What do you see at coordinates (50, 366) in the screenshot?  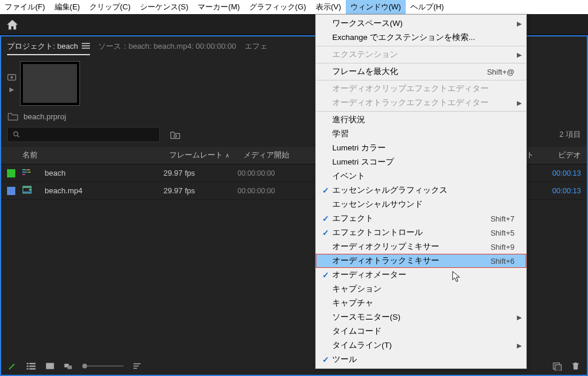 I see `icon-view-icon` at bounding box center [50, 366].